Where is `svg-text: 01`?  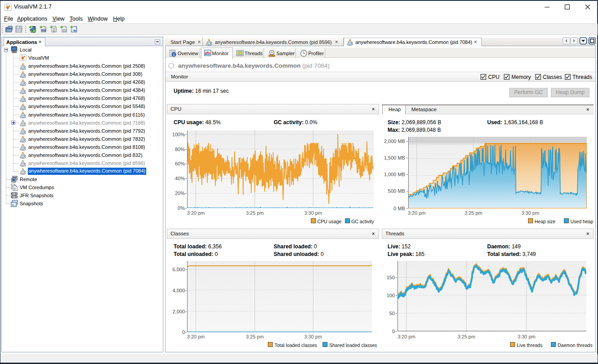 svg-text: 01 is located at coordinates (54, 31).